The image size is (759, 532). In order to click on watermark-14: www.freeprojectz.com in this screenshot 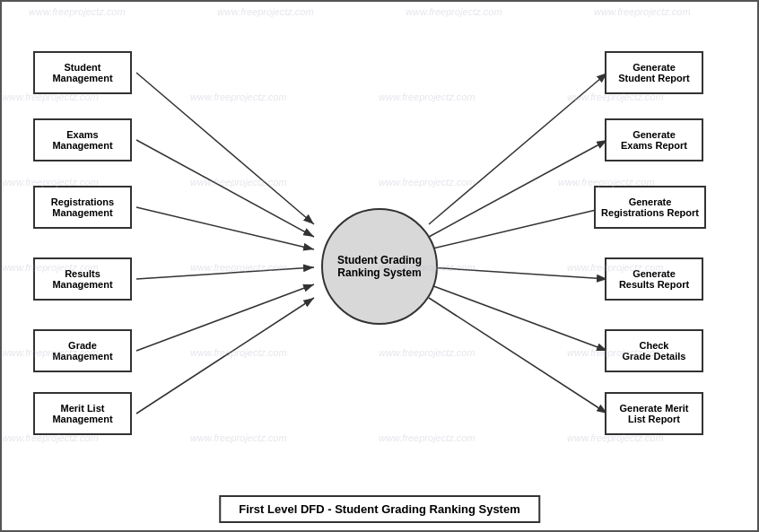, I will do `click(239, 267)`.